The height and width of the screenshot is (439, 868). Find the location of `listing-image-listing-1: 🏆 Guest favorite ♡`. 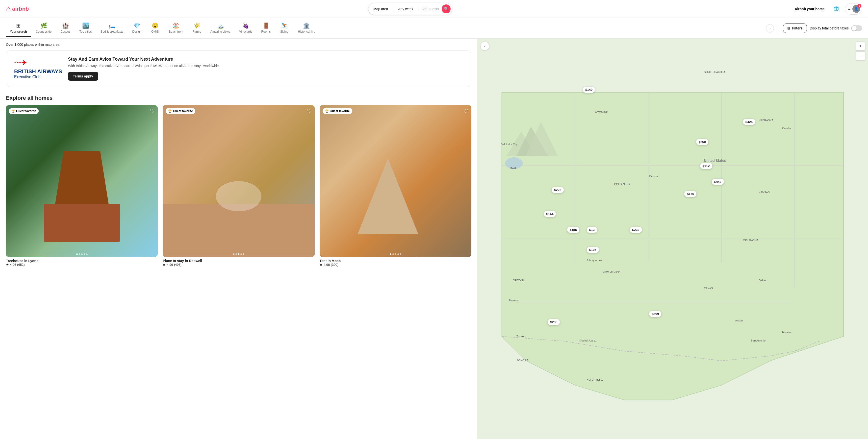

listing-image-listing-1: 🏆 Guest favorite ♡ is located at coordinates (82, 181).